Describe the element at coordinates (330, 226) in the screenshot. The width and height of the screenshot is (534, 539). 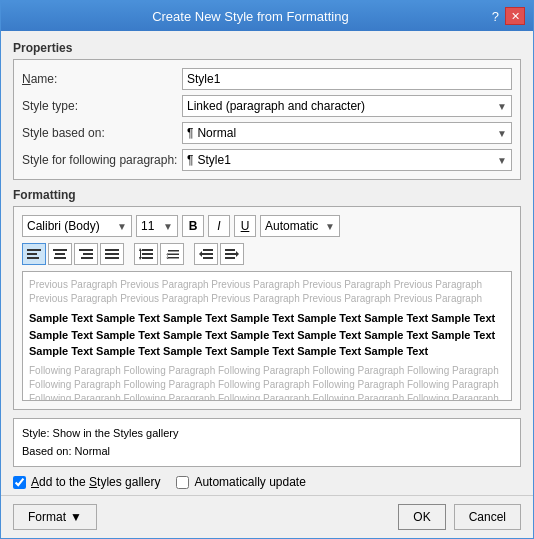
I see `color-arrow: ▼` at that location.